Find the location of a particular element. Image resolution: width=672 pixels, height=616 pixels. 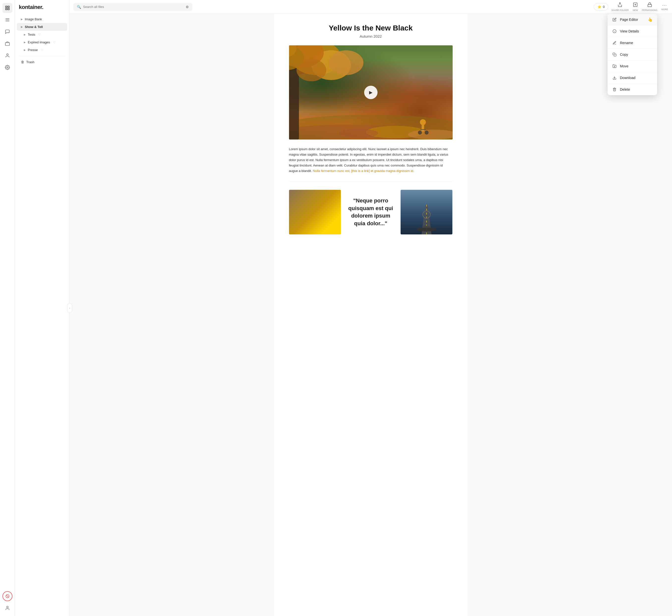

share-folder-label: SHARE FOLDER is located at coordinates (620, 10).